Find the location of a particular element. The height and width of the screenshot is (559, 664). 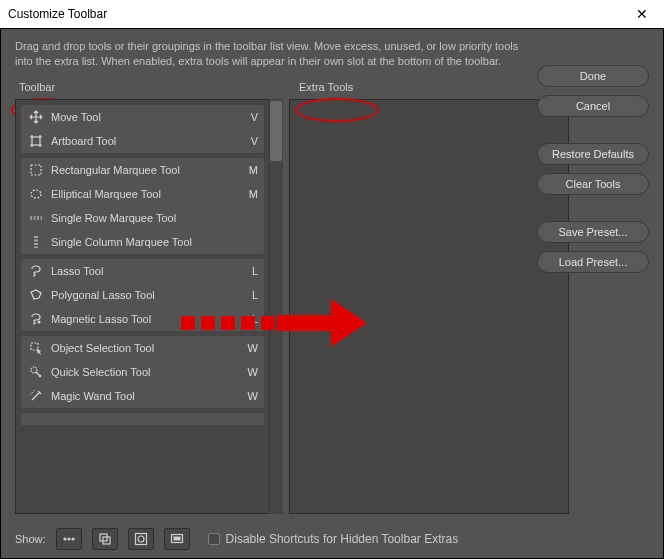

tool-row: Polygonal Lasso ToolL is located at coordinates (142, 295).